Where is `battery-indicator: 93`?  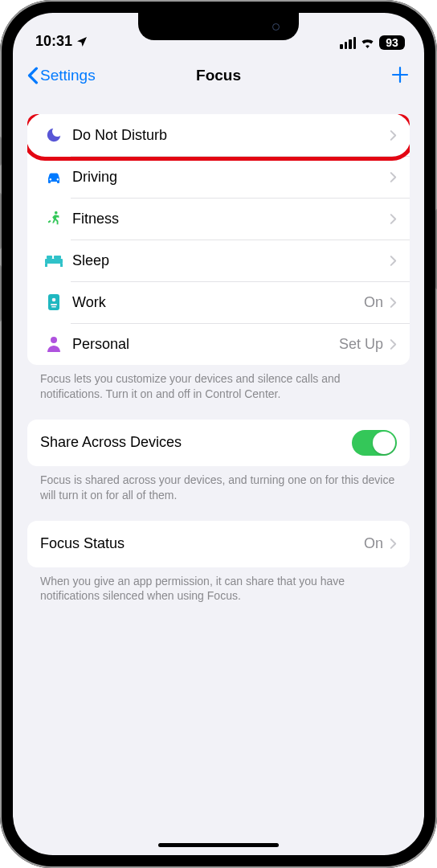 battery-indicator: 93 is located at coordinates (392, 43).